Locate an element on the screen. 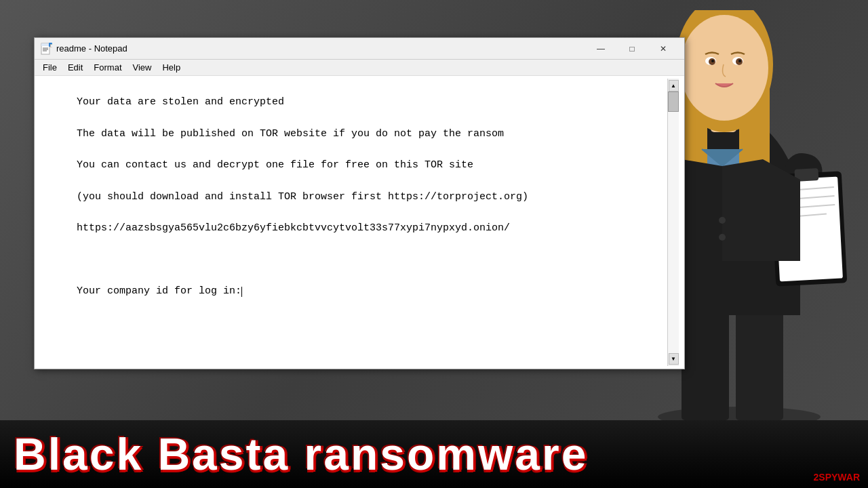 Image resolution: width=868 pixels, height=488 pixels. window-controls: — □ ✕ is located at coordinates (632, 49).